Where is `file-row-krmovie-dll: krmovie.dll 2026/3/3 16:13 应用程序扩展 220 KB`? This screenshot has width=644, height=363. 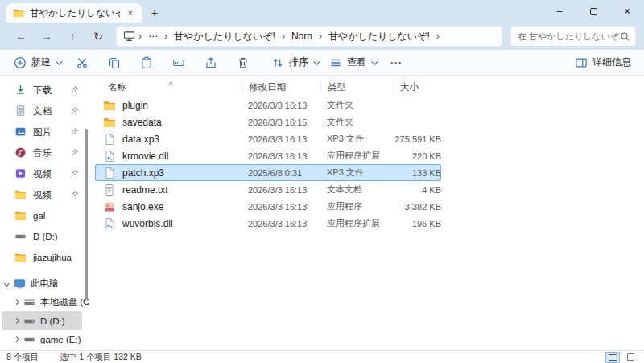
file-row-krmovie-dll: krmovie.dll 2026/3/3 16:13 应用程序扩展 220 KB is located at coordinates (268, 156).